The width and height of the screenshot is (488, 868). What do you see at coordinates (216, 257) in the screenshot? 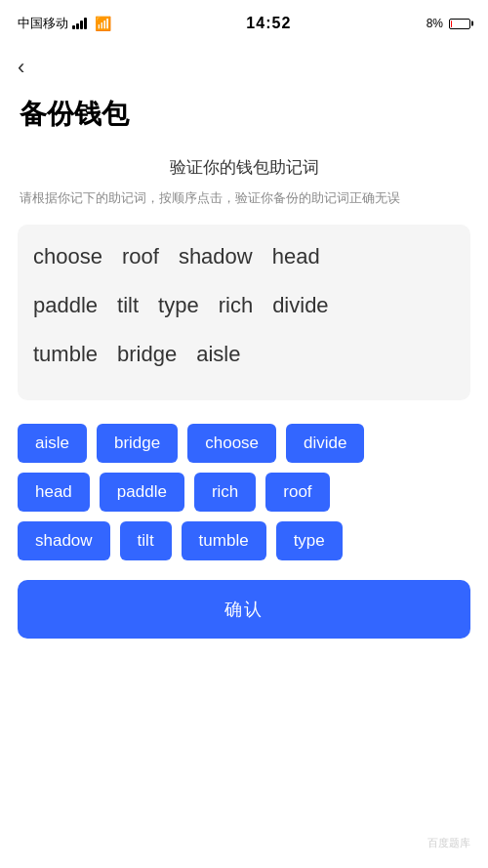
I see `word-item: shadow` at bounding box center [216, 257].